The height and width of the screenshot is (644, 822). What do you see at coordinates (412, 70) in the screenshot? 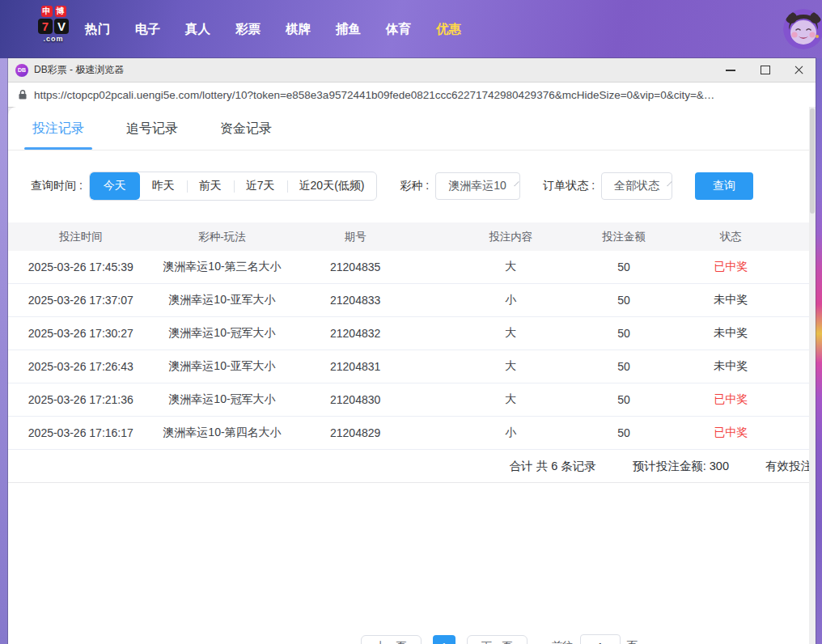
I see `browser-titlebar: DB DB彩票 - 极速浏览器` at bounding box center [412, 70].